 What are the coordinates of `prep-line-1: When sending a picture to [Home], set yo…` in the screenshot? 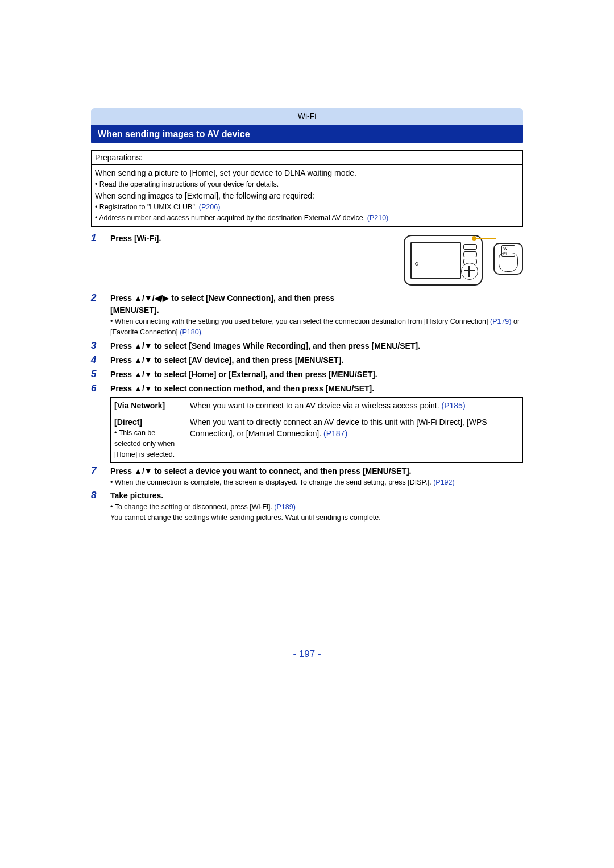 It's located at (307, 173).